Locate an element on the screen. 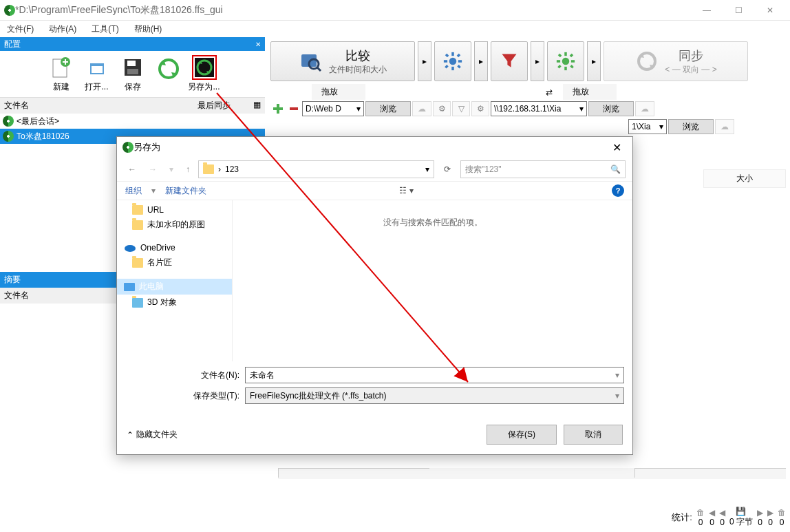 The width and height of the screenshot is (790, 532). list-item-label: <最后会话> is located at coordinates (38, 121).